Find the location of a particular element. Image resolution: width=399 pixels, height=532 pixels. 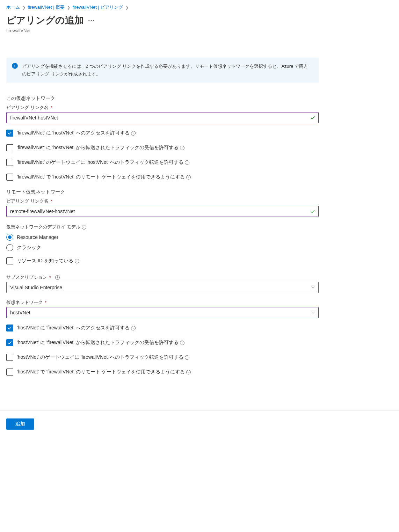

subscription-label: サブスクリプション* i is located at coordinates (162, 277).